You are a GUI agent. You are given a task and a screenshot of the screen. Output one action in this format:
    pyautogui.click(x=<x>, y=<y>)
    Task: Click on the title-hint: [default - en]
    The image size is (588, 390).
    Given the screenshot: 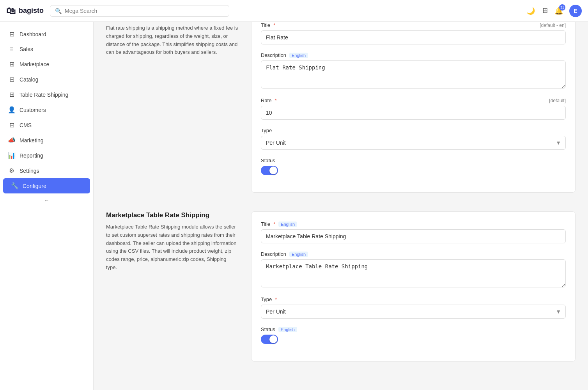 What is the action you would take?
    pyautogui.click(x=553, y=25)
    